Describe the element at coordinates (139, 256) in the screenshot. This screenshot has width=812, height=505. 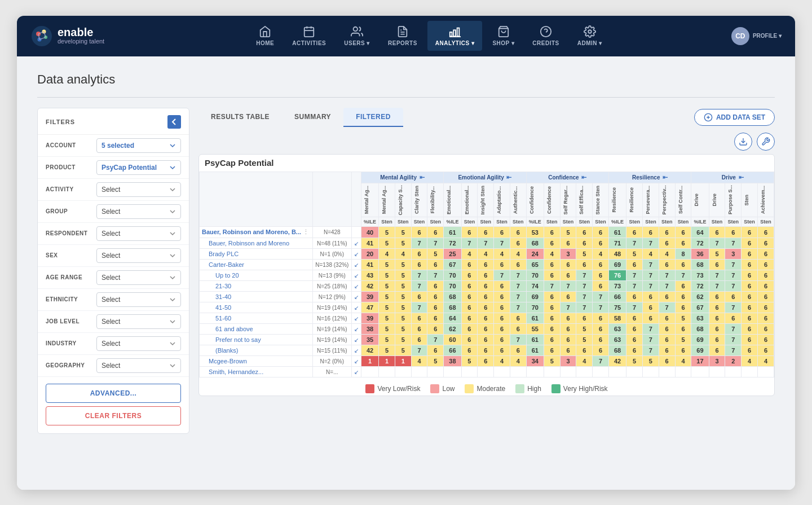
I see `filter-select-sex: Select` at that location.